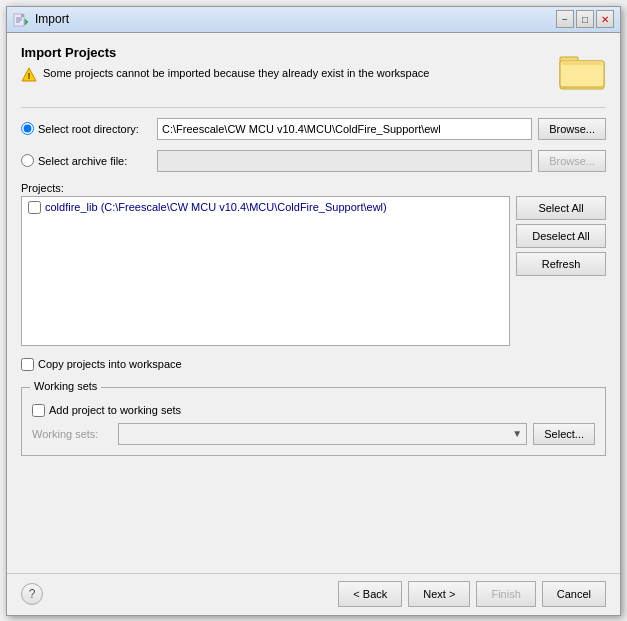 The image size is (627, 621). I want to click on cancel-button: Cancel, so click(574, 594).